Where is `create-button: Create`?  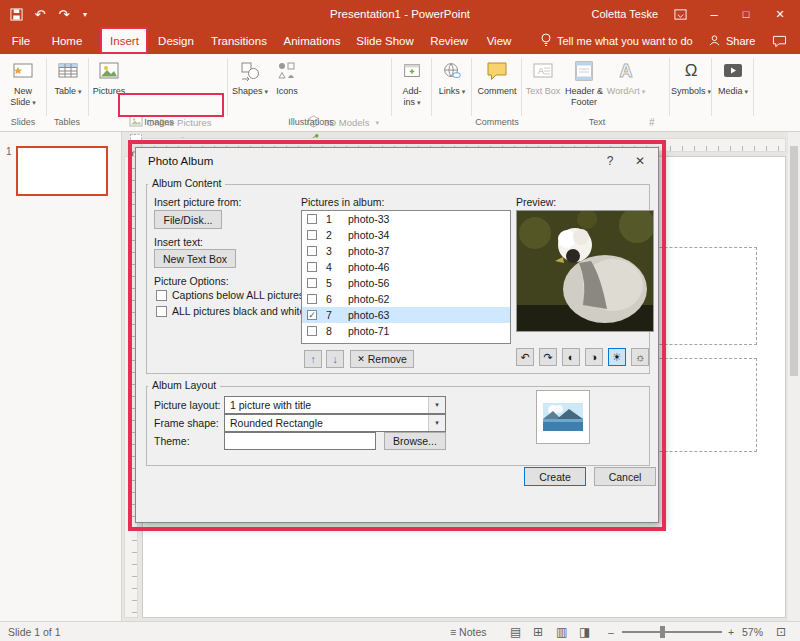
create-button: Create is located at coordinates (555, 476).